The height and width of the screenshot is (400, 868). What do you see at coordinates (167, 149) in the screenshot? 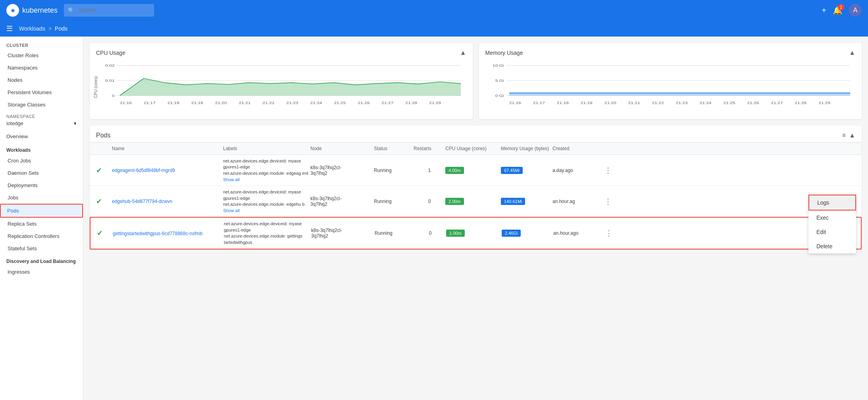
I see `th-name: Name` at bounding box center [167, 149].